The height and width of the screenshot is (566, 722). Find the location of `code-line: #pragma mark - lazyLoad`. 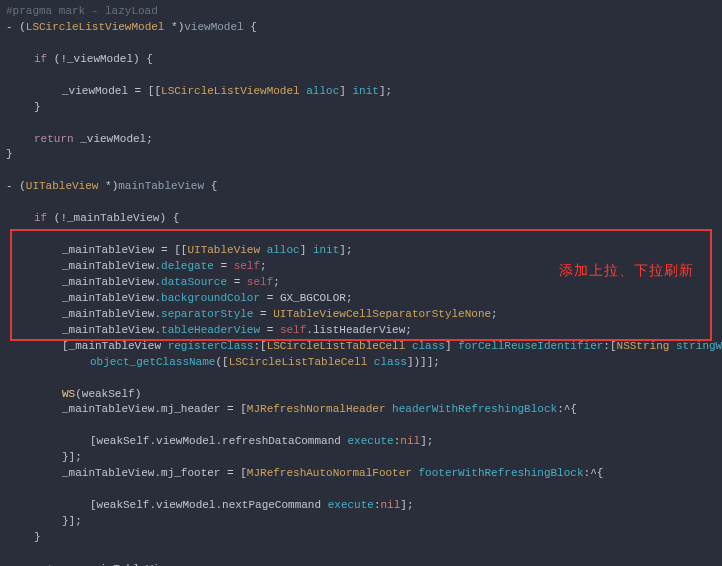

code-line: #pragma mark - lazyLoad is located at coordinates (361, 12).